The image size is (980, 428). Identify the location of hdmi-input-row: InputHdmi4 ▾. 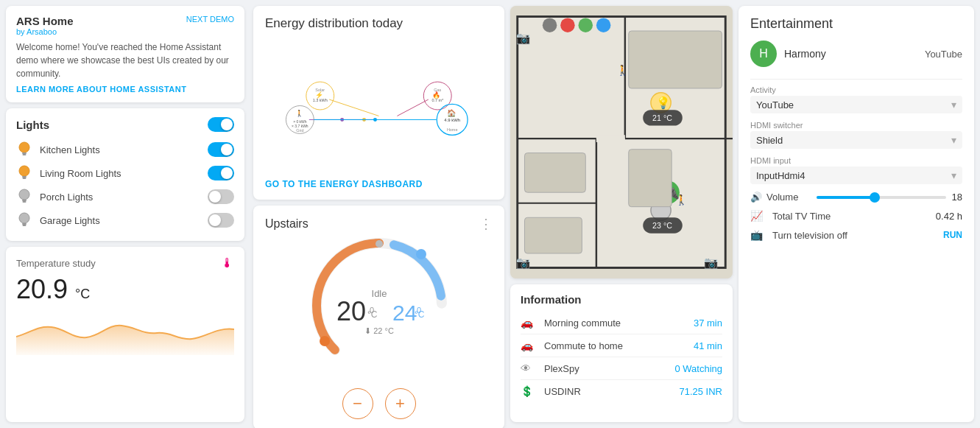
(856, 175).